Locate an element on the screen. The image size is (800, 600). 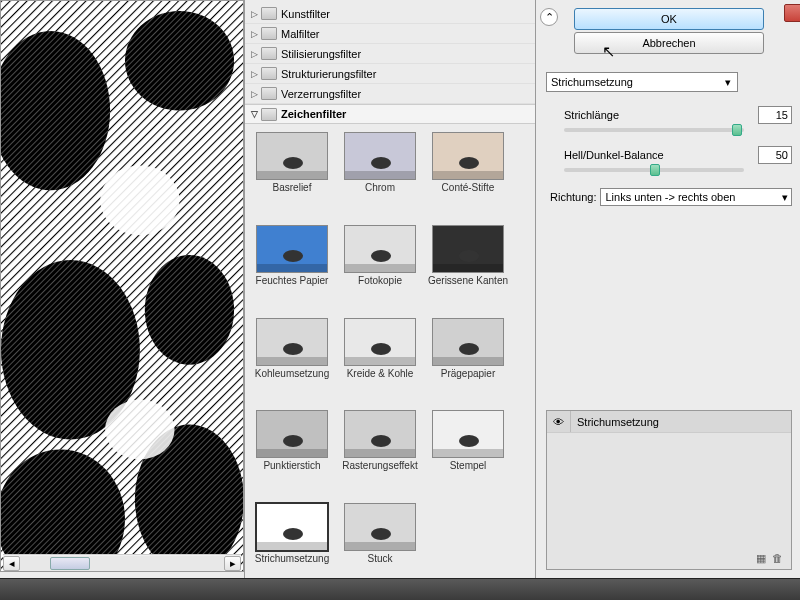
scroll-right-button: ▸ is located at coordinates (232, 564).